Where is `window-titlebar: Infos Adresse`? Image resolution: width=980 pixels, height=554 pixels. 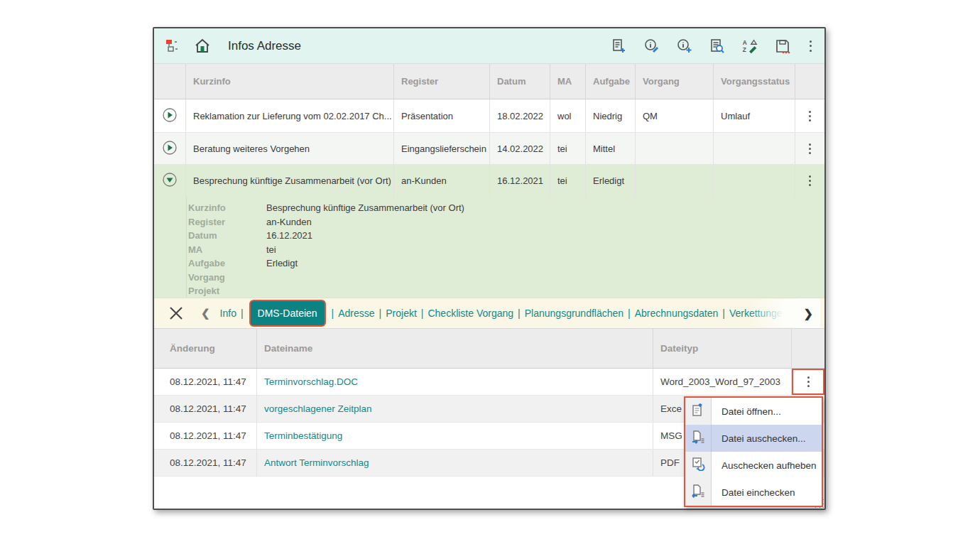 window-titlebar: Infos Adresse is located at coordinates (489, 46).